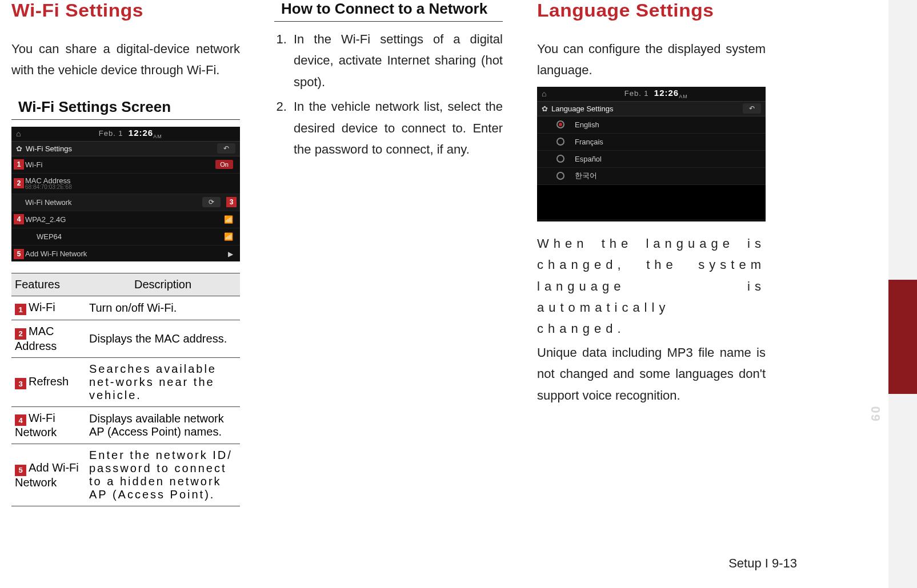  Describe the element at coordinates (126, 184) in the screenshot. I see `row-mac: 2 MAC Address 68:84:70:03:2E:68` at that location.